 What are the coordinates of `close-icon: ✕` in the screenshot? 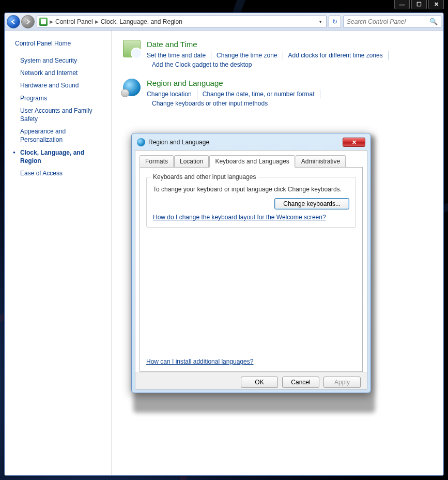 It's located at (354, 143).